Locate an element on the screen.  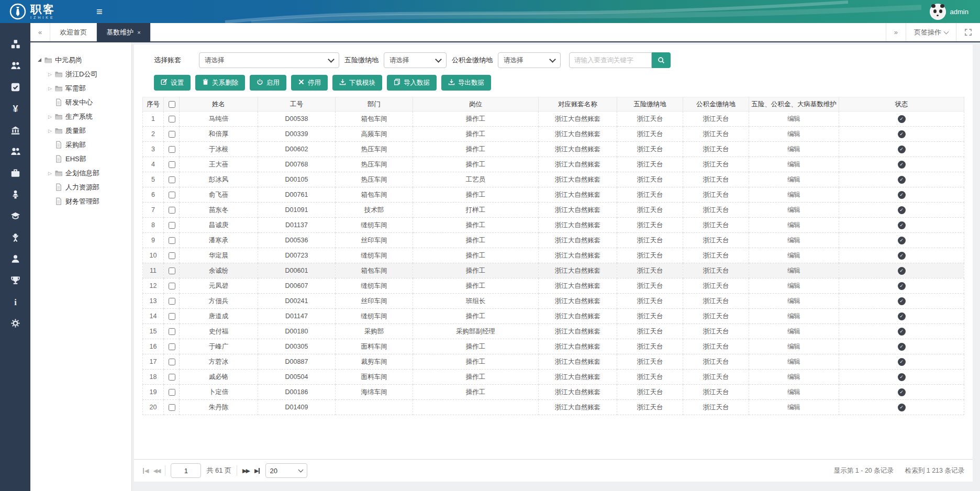
download-button: 下载模块 is located at coordinates (357, 83).